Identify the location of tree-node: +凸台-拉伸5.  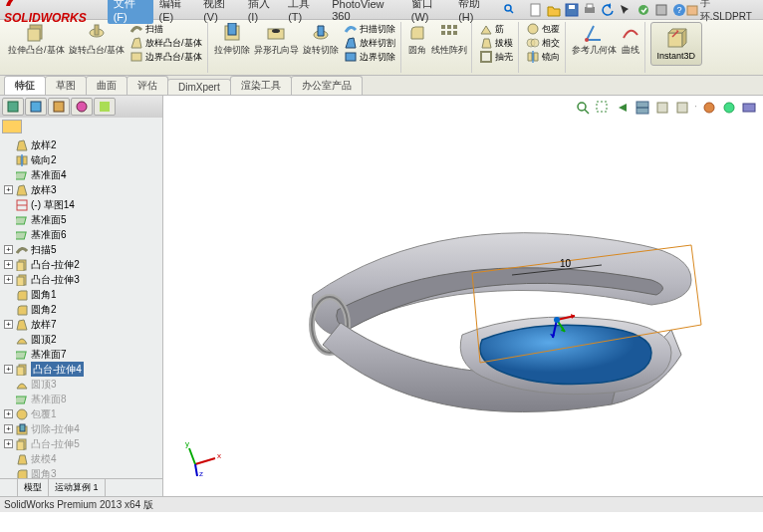
(82, 444).